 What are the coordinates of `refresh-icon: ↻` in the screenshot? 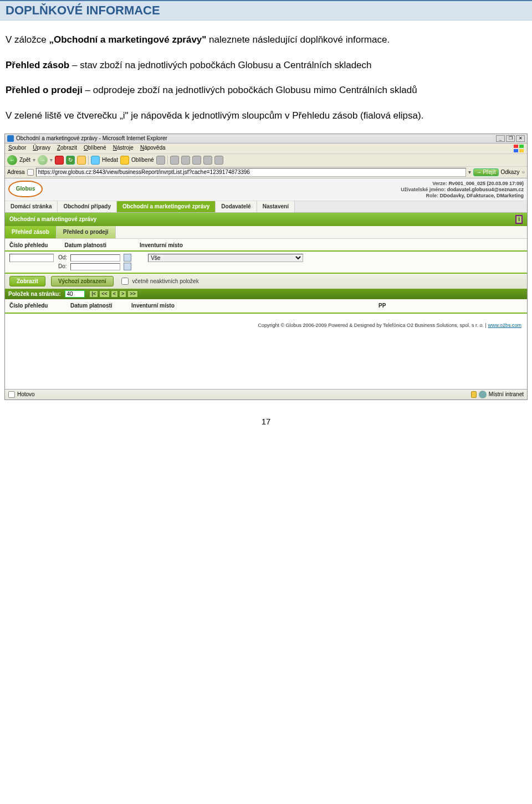 It's located at (70, 160).